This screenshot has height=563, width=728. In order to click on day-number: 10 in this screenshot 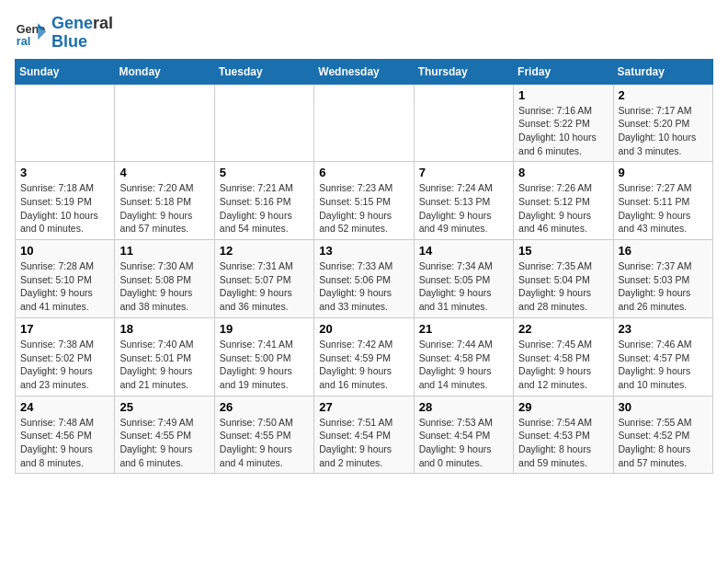, I will do `click(64, 250)`.